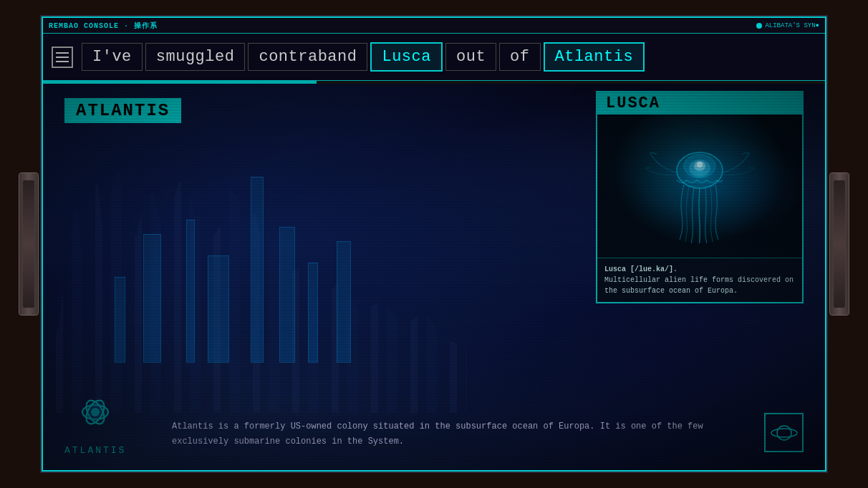 This screenshot has width=868, height=488. I want to click on status-bar: ALIBATA'S SYN●, so click(788, 26).